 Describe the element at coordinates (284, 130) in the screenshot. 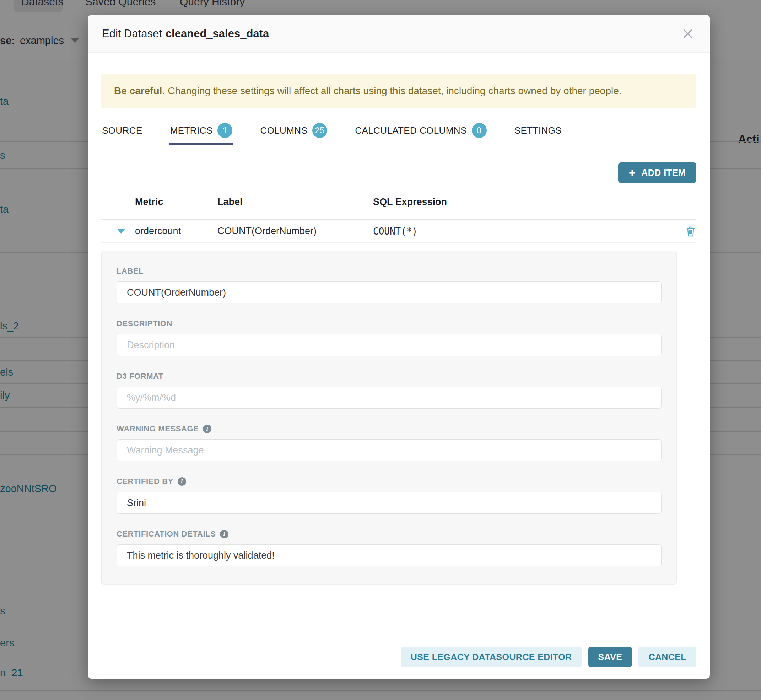

I see `tab-columns-label: COLUMNS` at that location.